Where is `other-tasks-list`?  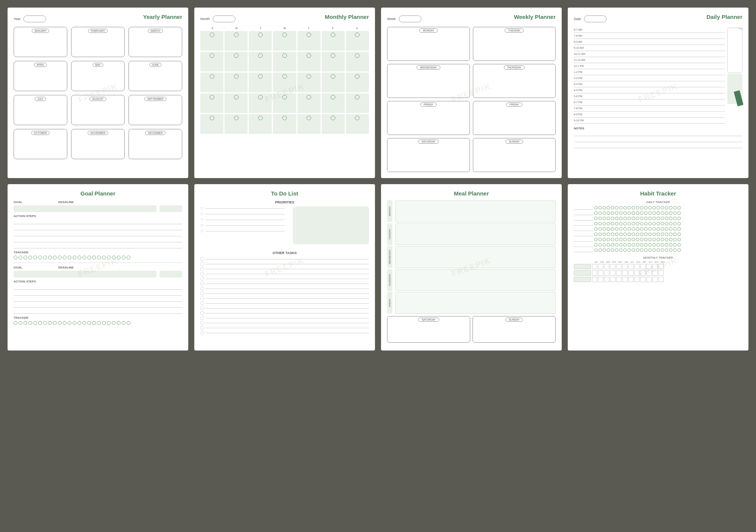
other-tasks-list is located at coordinates (285, 296).